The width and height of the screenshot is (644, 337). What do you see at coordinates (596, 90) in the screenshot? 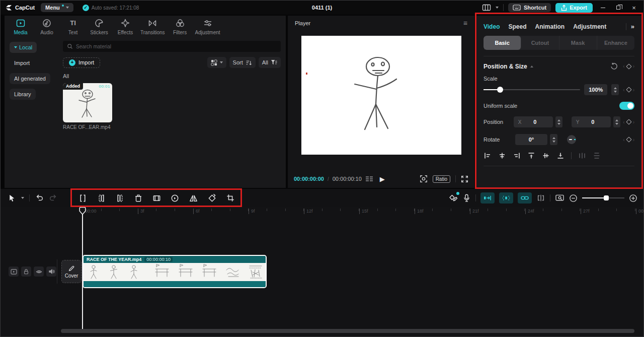
I see `scale-value: 100%` at bounding box center [596, 90].